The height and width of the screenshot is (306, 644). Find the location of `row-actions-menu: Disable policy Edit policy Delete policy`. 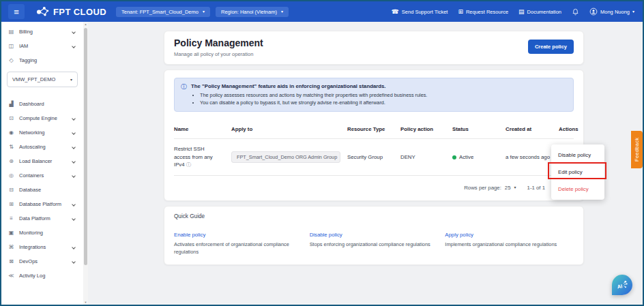

row-actions-menu: Disable policy Edit policy Delete policy is located at coordinates (578, 172).